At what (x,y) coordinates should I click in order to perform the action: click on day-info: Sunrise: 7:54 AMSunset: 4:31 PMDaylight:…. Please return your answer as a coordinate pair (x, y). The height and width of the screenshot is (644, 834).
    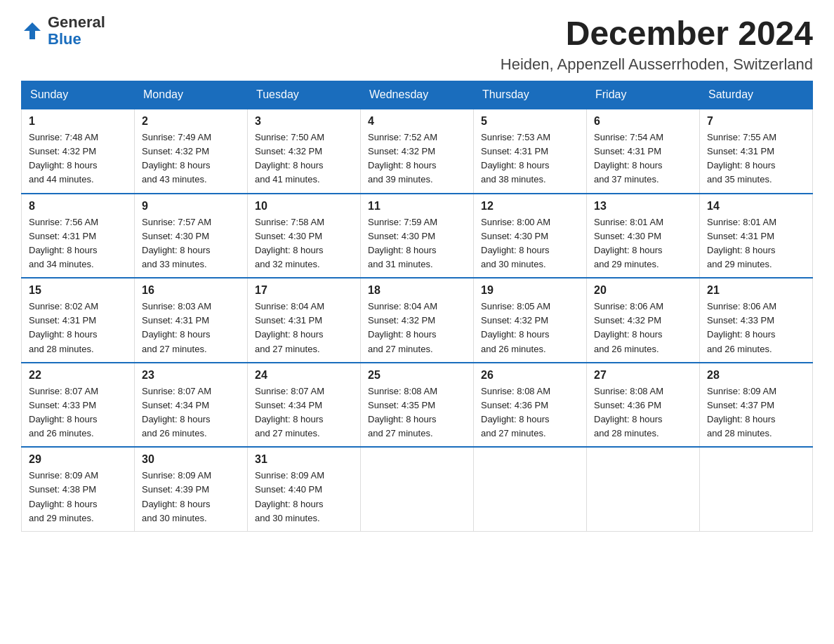
    Looking at the image, I should click on (643, 159).